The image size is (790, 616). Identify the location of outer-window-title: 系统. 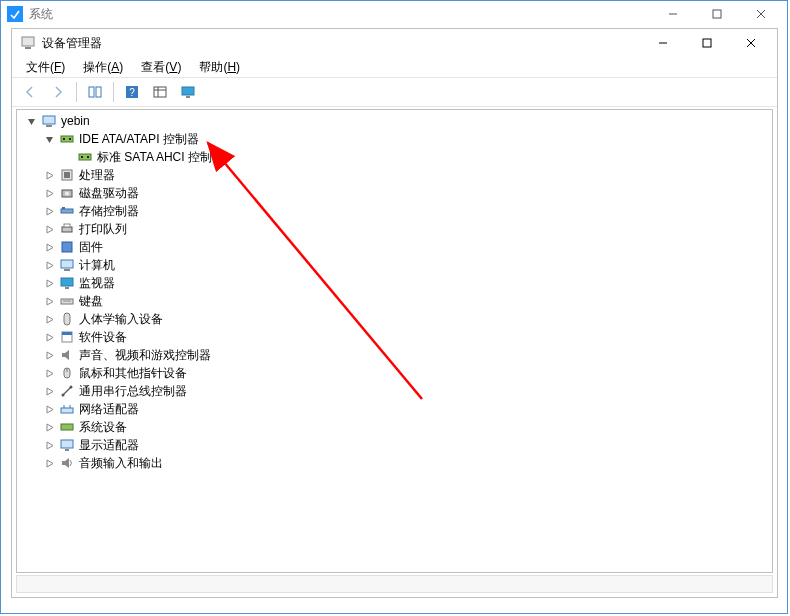
(340, 14).